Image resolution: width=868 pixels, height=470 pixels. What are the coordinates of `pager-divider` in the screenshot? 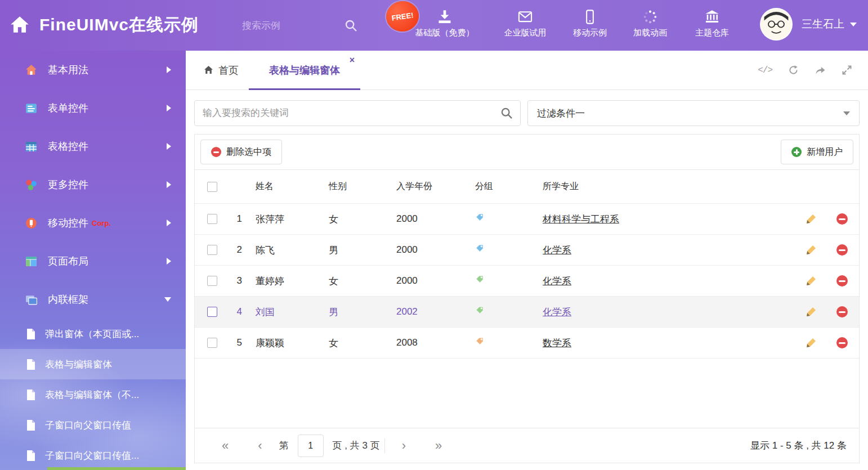 It's located at (385, 446).